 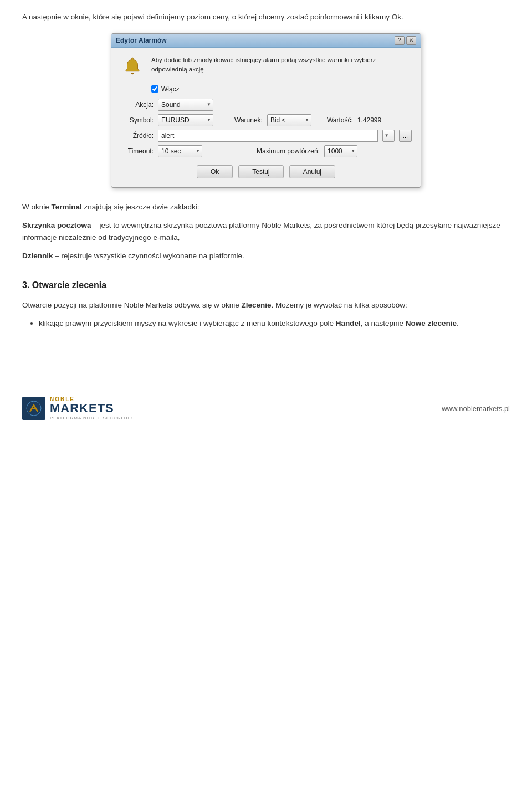 What do you see at coordinates (285, 120) in the screenshot?
I see `symbol-content: EURUSD ▼ Warunek: Bid < ▼ Wartość: 1.429…` at bounding box center [285, 120].